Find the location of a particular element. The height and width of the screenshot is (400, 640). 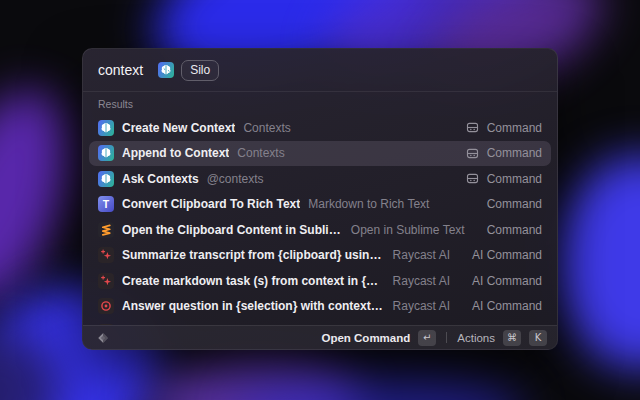

search-input: context is located at coordinates (120, 70).